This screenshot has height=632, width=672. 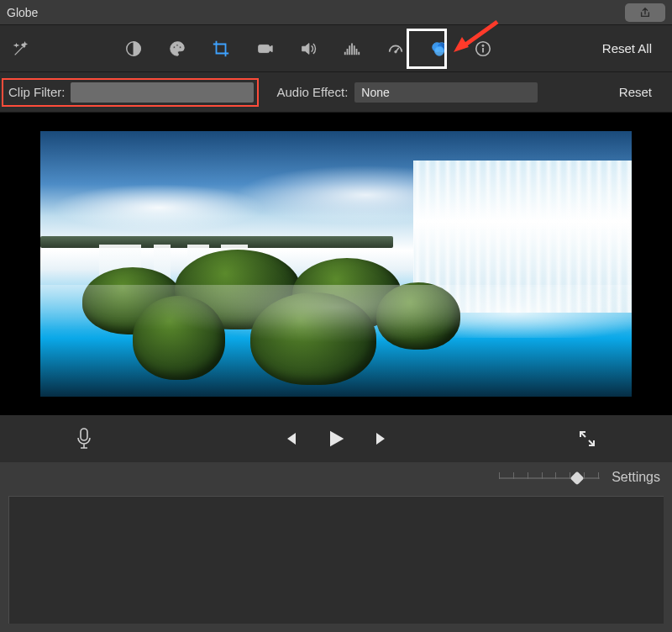 I want to click on reset-all-button: Reset All, so click(x=633, y=49).